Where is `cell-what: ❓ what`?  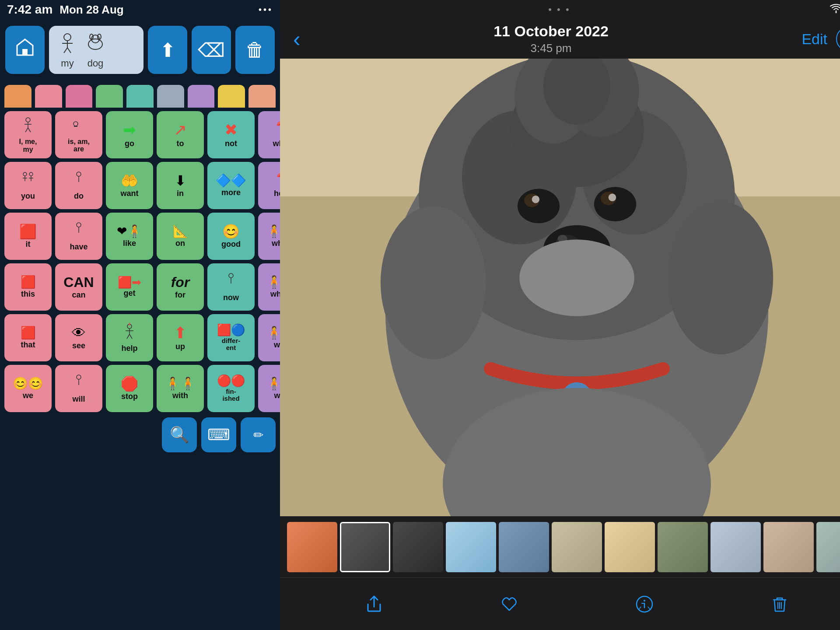
cell-what: ❓ what is located at coordinates (269, 135).